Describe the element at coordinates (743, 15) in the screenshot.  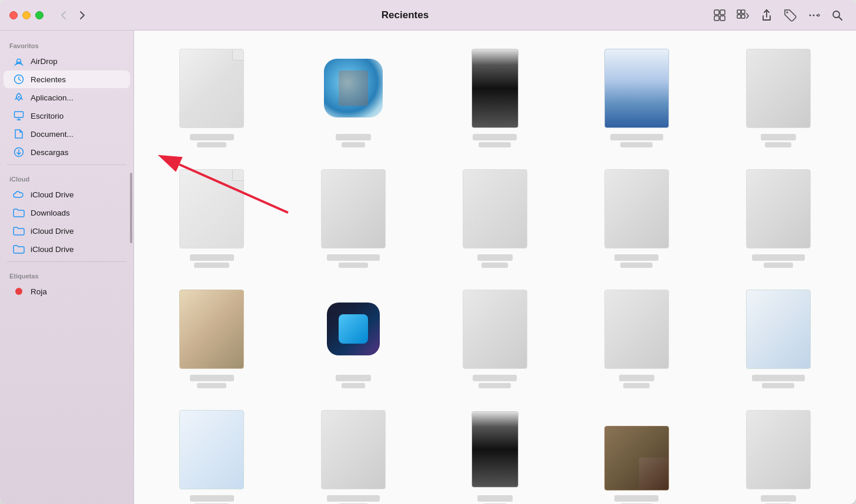
I see `arrange-button` at that location.